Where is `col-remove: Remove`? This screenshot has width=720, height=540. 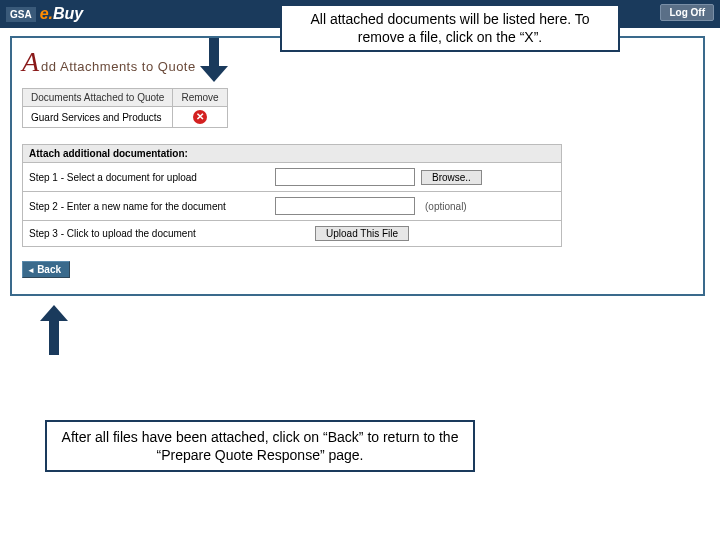 col-remove: Remove is located at coordinates (200, 98).